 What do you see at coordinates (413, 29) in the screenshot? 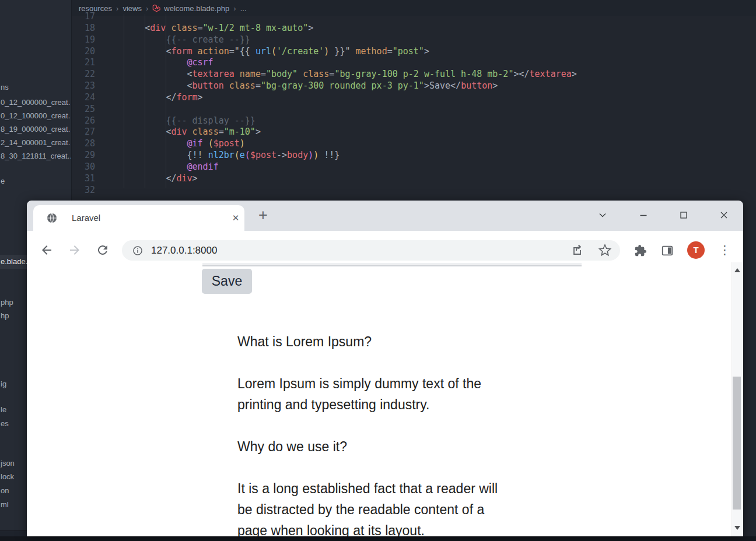
I see `code-line-18: 18 <div class="w-1/2 mt-8 mx-auto">` at bounding box center [413, 29].